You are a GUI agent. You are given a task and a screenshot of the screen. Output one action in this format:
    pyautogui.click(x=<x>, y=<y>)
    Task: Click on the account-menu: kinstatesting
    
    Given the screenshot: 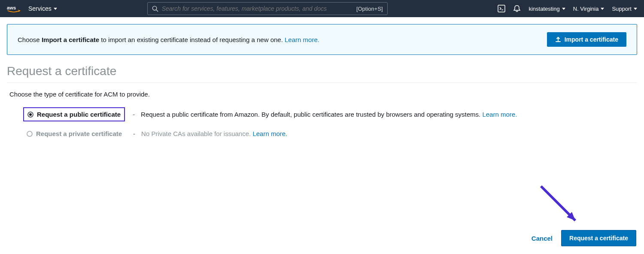 What is the action you would take?
    pyautogui.click(x=547, y=9)
    